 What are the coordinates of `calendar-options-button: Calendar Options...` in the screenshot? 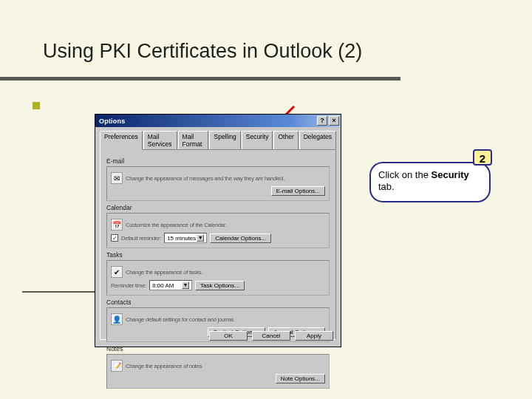 It's located at (241, 238).